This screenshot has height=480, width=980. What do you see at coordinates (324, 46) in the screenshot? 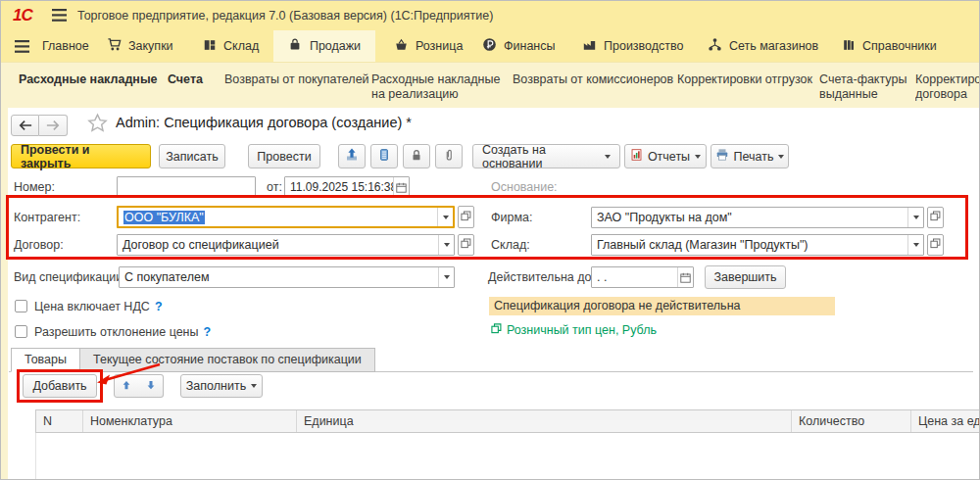
I see `menu-item-sales: Продажи` at bounding box center [324, 46].